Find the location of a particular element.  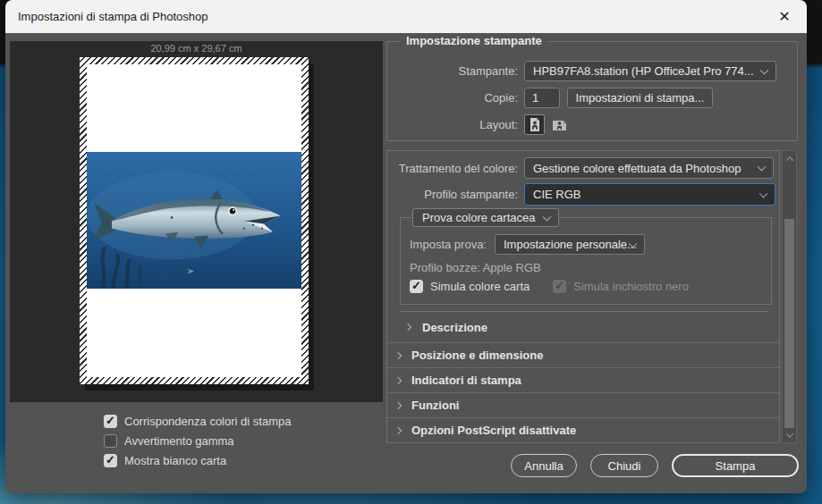

close-icon: ✕ is located at coordinates (784, 16).